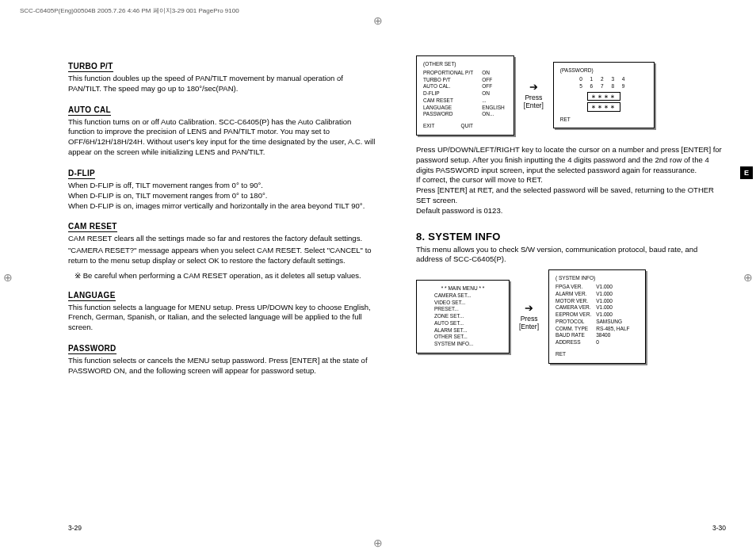 The height and width of the screenshot is (554, 756). What do you see at coordinates (222, 239) in the screenshot?
I see `text-camreset-1: CAM RESET clears all the settings made s…` at bounding box center [222, 239].